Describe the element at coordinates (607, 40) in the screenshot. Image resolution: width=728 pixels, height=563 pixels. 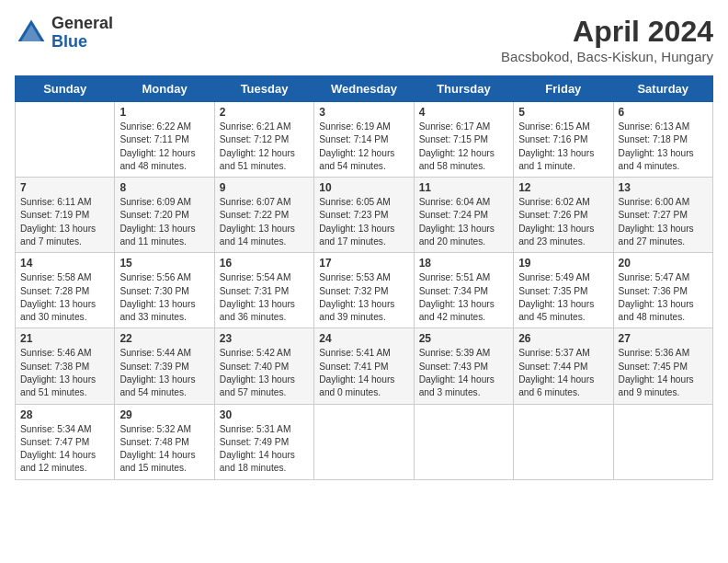
I see `title-block: April 2024 Bacsbokod, Bacs-Kiskun, Hunga…` at that location.